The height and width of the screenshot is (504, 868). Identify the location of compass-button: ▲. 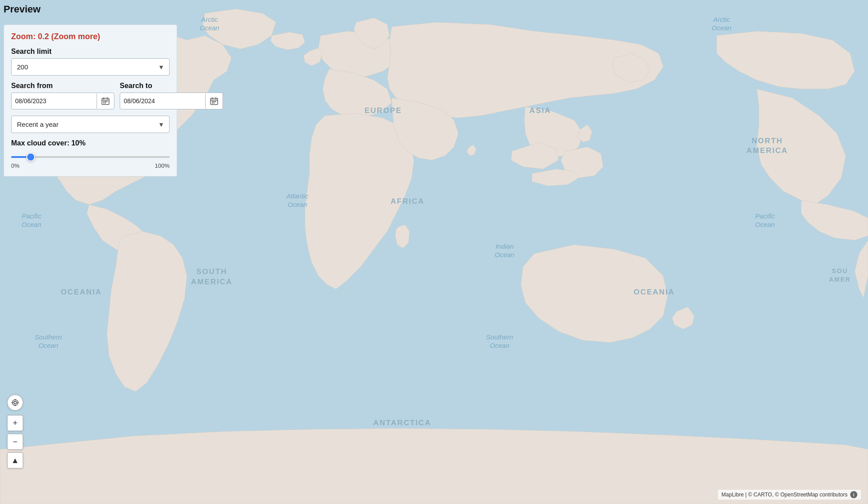
(15, 460).